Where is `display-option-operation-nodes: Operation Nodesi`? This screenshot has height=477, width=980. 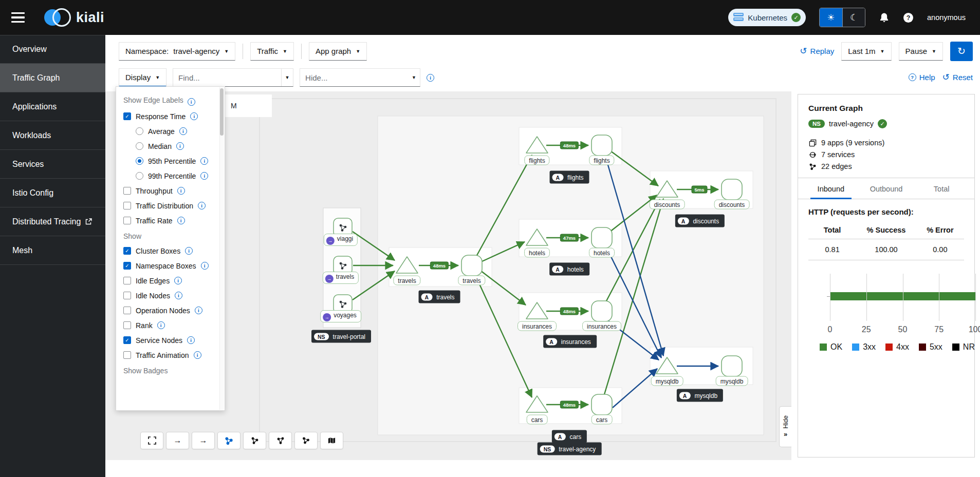 display-option-operation-nodes: Operation Nodesi is located at coordinates (171, 310).